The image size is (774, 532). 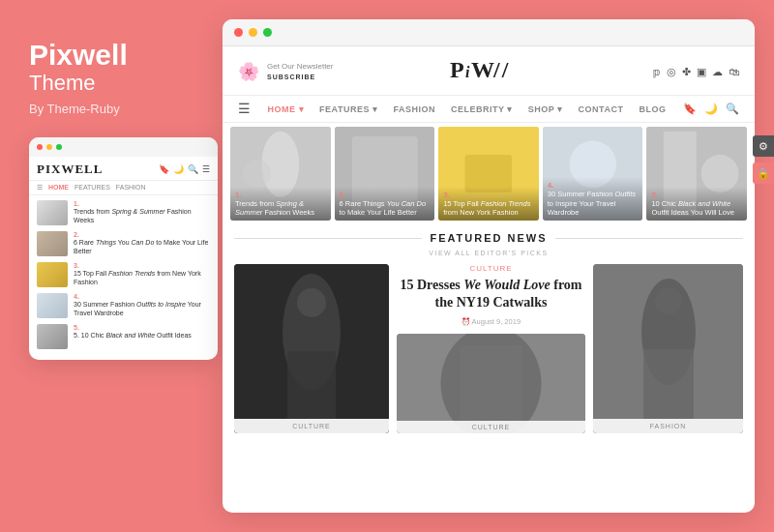 I want to click on site-header-left: 🌸 Get Our Newsletter SUBSCRIBE, so click(x=285, y=72).